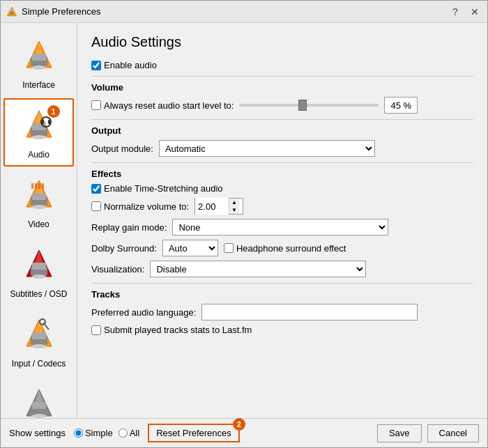 The width and height of the screenshot is (488, 448). I want to click on save-button: Save, so click(399, 433).